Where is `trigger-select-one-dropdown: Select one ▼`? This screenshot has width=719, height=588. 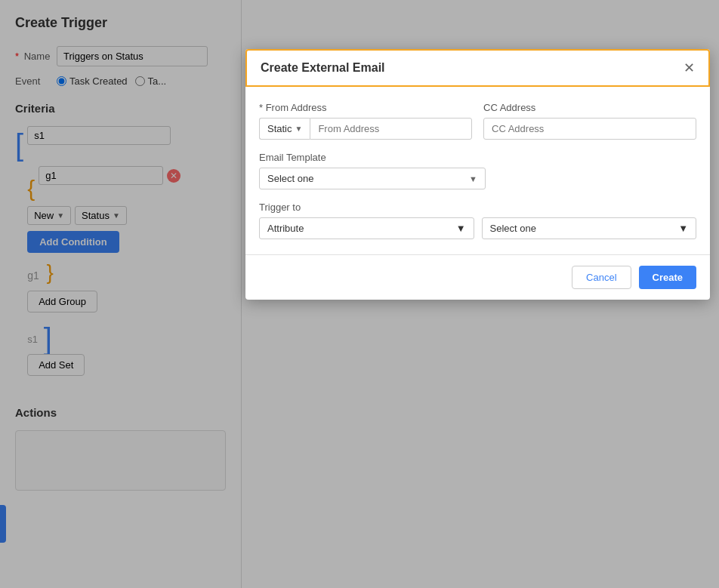
trigger-select-one-dropdown: Select one ▼ is located at coordinates (589, 228).